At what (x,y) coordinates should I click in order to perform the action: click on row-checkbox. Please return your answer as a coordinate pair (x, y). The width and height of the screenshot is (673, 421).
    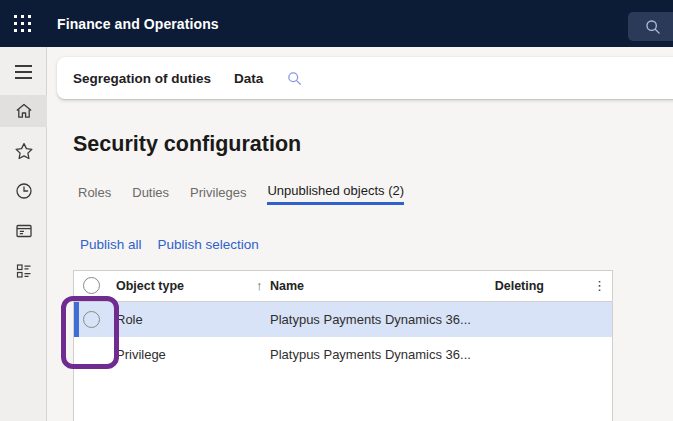
    Looking at the image, I should click on (92, 320).